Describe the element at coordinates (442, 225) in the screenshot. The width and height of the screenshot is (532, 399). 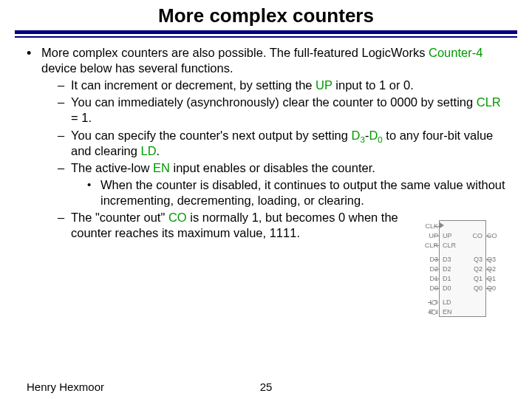
I see `clock-triangle-icon` at that location.